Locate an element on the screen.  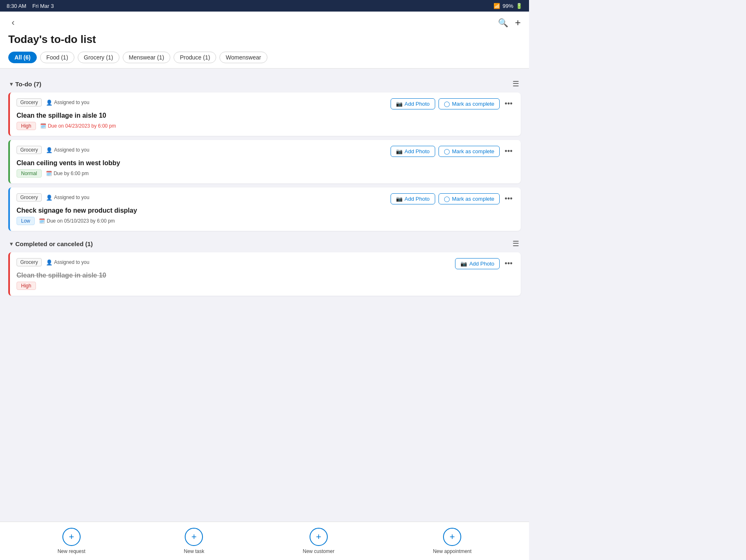
task-assigned-task1: 👤 Assigned to you is located at coordinates (68, 102).